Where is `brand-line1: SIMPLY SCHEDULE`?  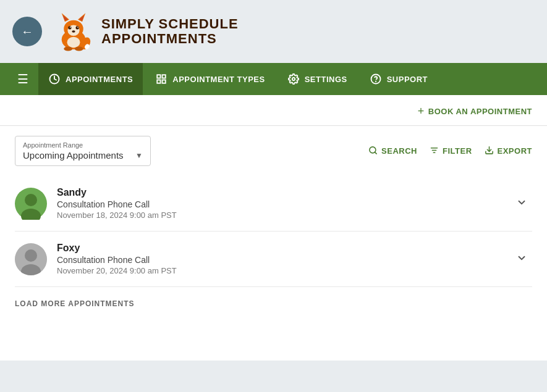
brand-line1: SIMPLY SCHEDULE is located at coordinates (170, 24).